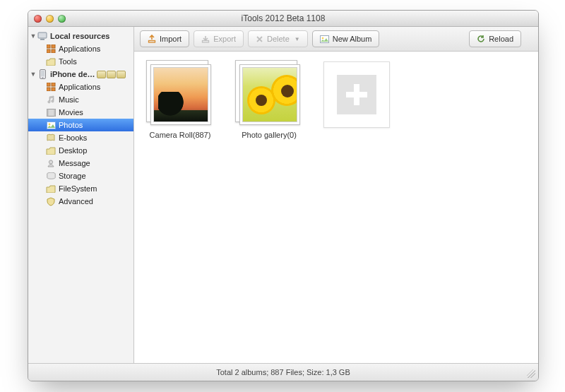 The image size is (565, 392). What do you see at coordinates (81, 201) in the screenshot?
I see `sidebar-item-advanced: Advanced` at bounding box center [81, 201].